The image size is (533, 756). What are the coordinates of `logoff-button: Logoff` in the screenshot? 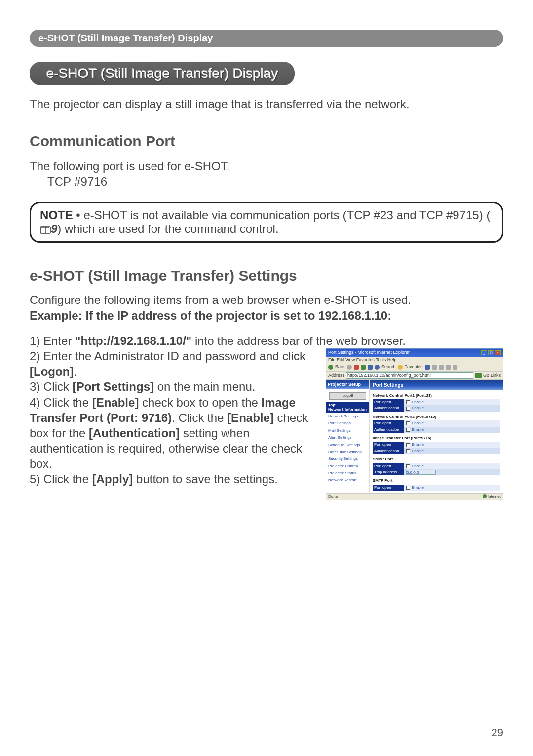 It's located at (347, 396).